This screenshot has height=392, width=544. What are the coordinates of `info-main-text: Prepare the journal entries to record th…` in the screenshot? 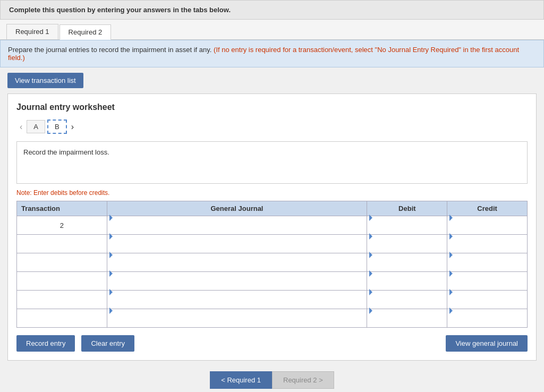 It's located at (109, 50).